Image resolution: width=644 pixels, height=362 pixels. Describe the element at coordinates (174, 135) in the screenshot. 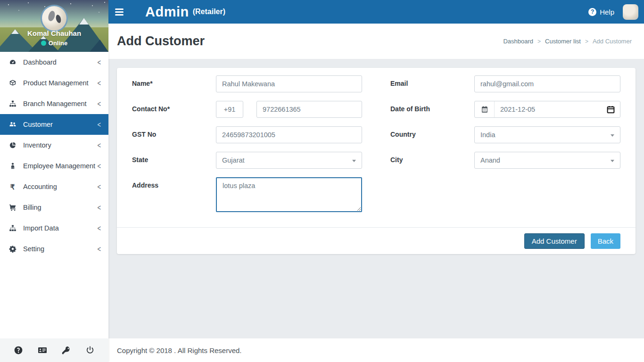

I see `gst-label: GST No` at that location.